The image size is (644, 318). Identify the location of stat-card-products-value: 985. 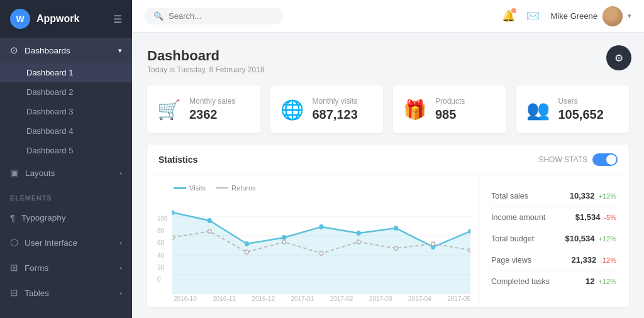
(450, 114).